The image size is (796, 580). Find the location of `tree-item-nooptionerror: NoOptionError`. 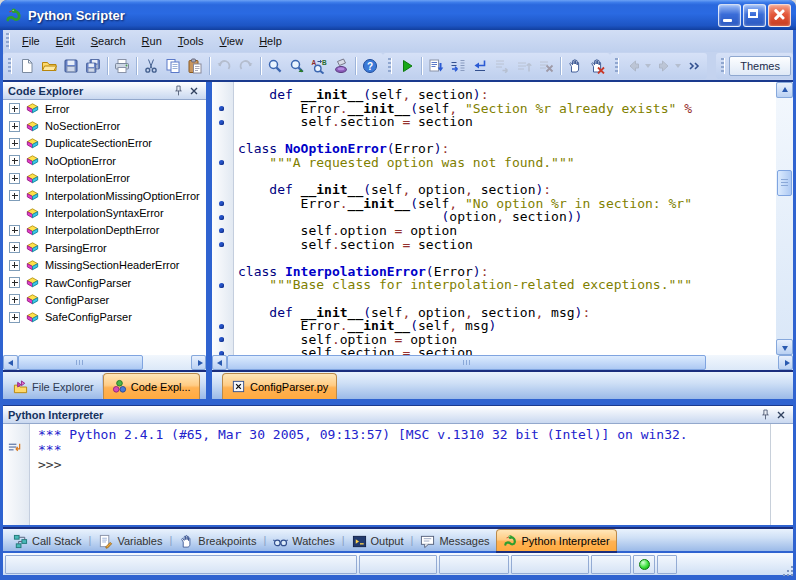

tree-item-nooptionerror: NoOptionError is located at coordinates (104, 160).